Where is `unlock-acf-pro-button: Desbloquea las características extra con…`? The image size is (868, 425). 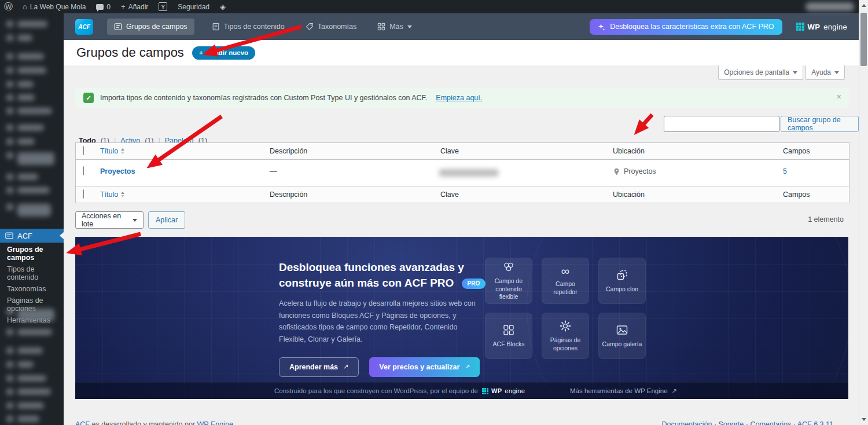
unlock-acf-pro-button: Desbloquea las características extra con… is located at coordinates (686, 27).